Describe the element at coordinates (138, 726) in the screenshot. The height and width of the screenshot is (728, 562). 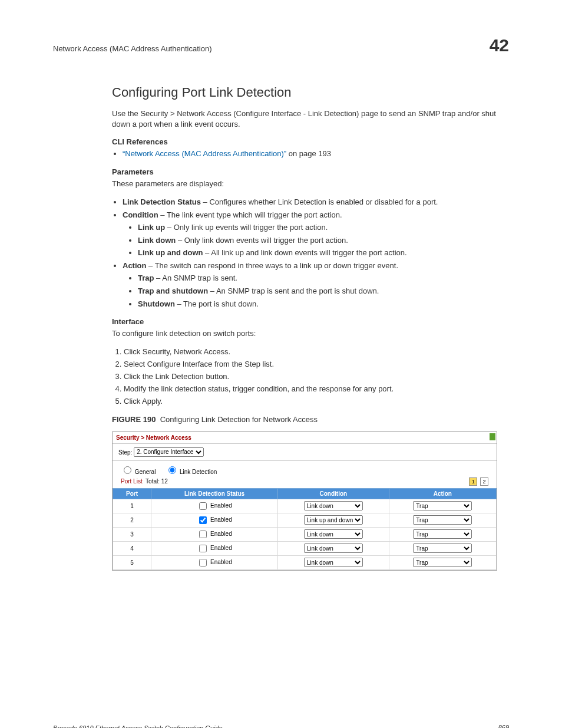
I see `footer-guide: Brocade 6910 Ethernet Access Switch Conf…` at that location.